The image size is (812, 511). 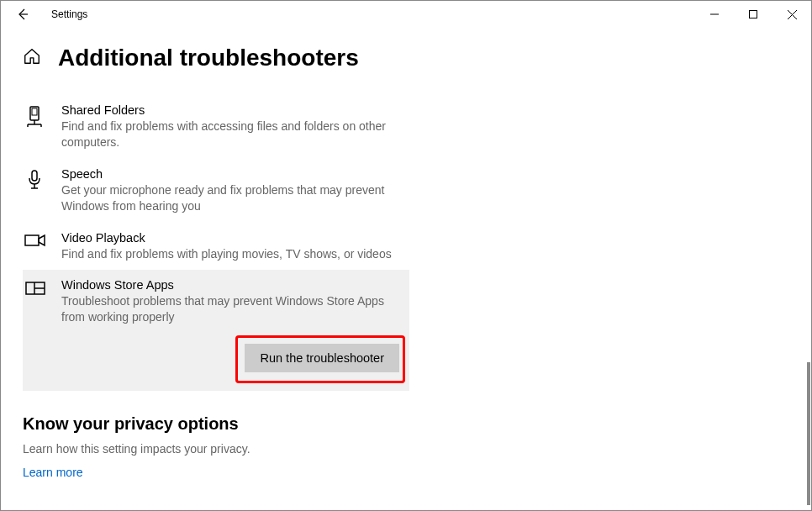 What do you see at coordinates (231, 174) in the screenshot?
I see `ts-title: Speech` at bounding box center [231, 174].